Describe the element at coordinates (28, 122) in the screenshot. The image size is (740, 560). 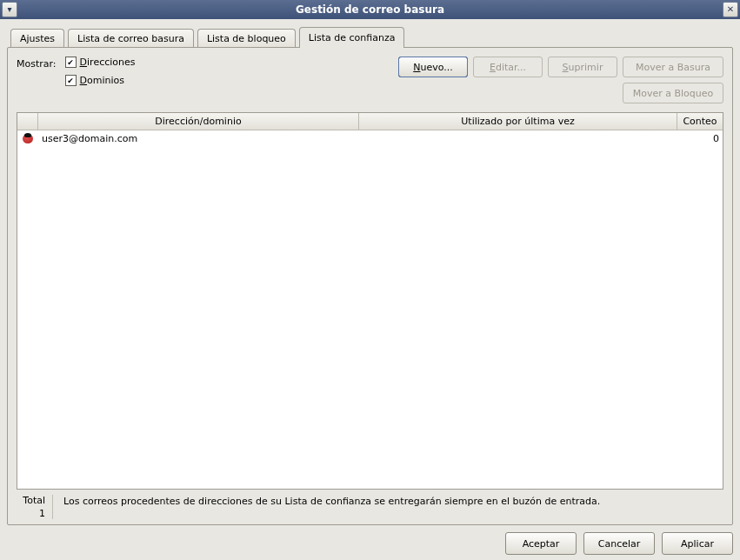
I see `column-header-icon` at that location.